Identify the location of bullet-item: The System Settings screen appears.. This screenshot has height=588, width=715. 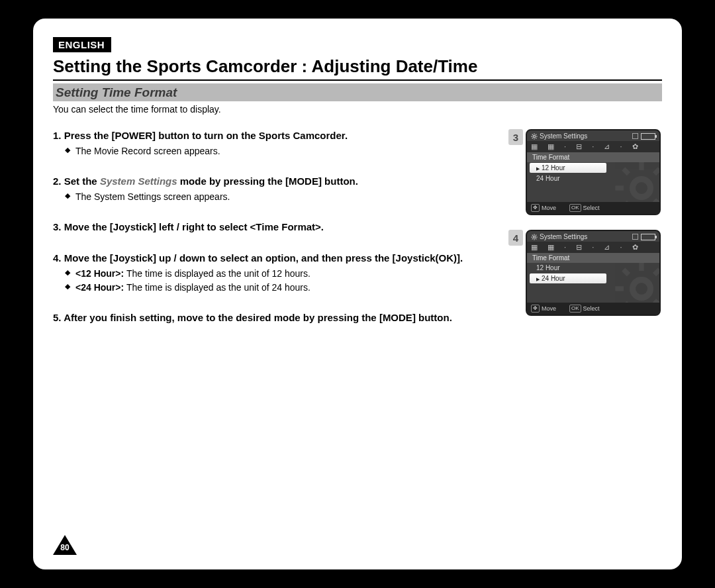
(277, 197).